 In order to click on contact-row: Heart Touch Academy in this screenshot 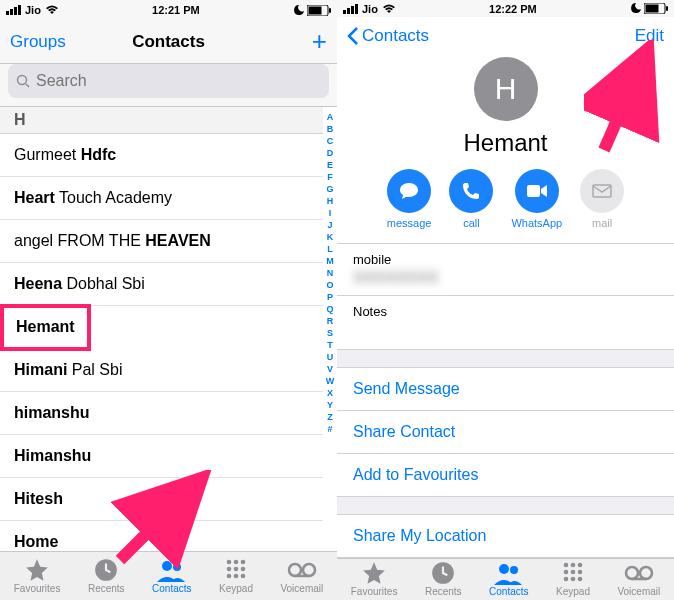, I will do `click(162, 198)`.